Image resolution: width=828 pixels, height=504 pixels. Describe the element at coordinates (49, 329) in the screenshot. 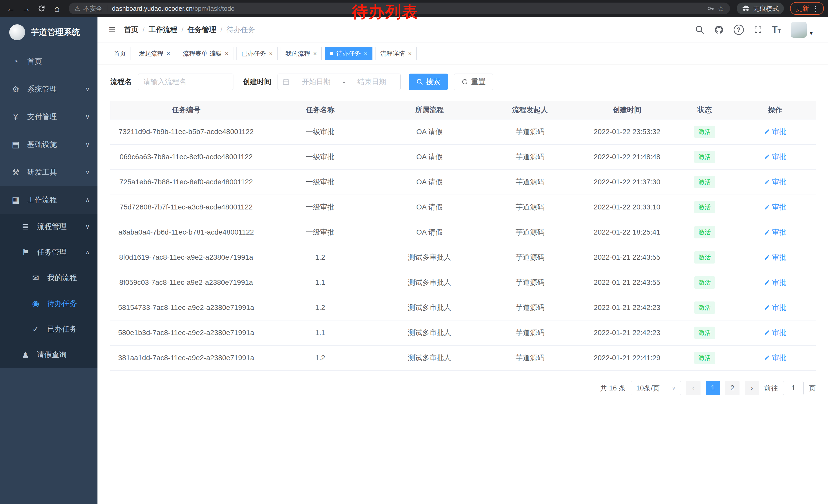

I see `sidebar-item-done-tasks: ✓ 已办任务` at that location.